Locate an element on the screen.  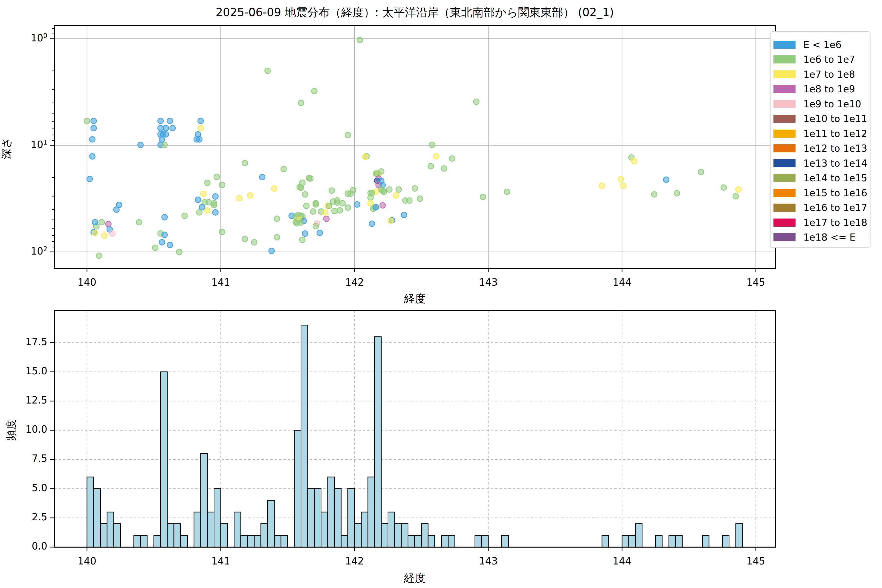
legend-item-1e15-to-1e16: 1e15 to 1e16 is located at coordinates (822, 193).